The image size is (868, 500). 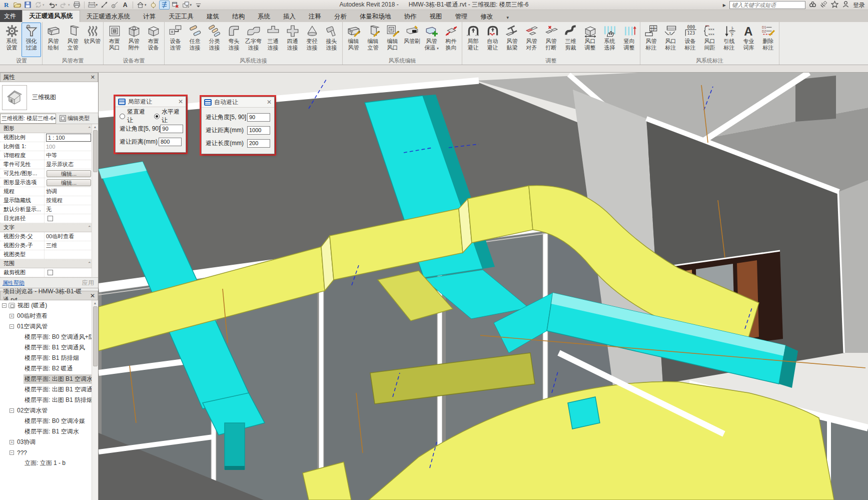 I want to click on ribbon-button-gear: 系统设置, so click(x=12, y=40).